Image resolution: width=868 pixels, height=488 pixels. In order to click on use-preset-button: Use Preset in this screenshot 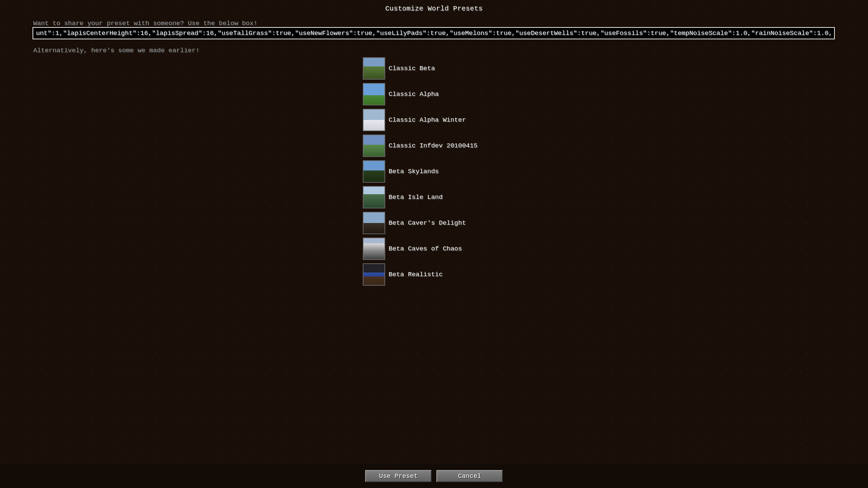, I will do `click(398, 476)`.